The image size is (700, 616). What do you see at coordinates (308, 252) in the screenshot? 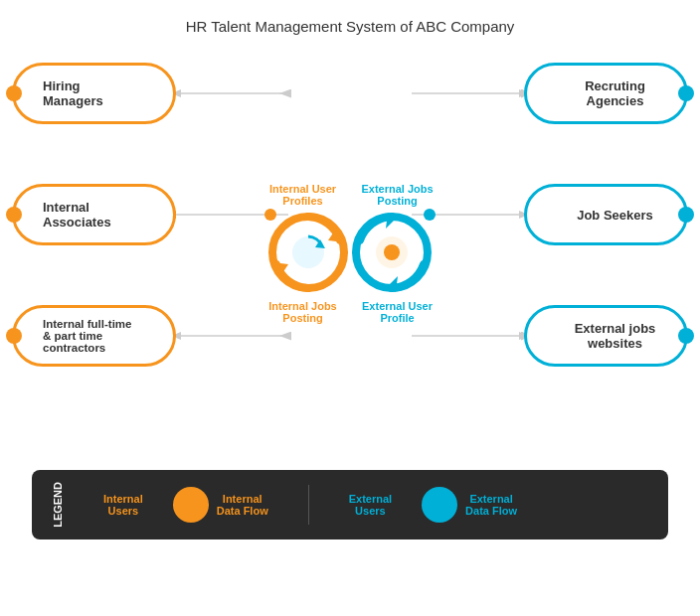
I see `internal-icon` at bounding box center [308, 252].